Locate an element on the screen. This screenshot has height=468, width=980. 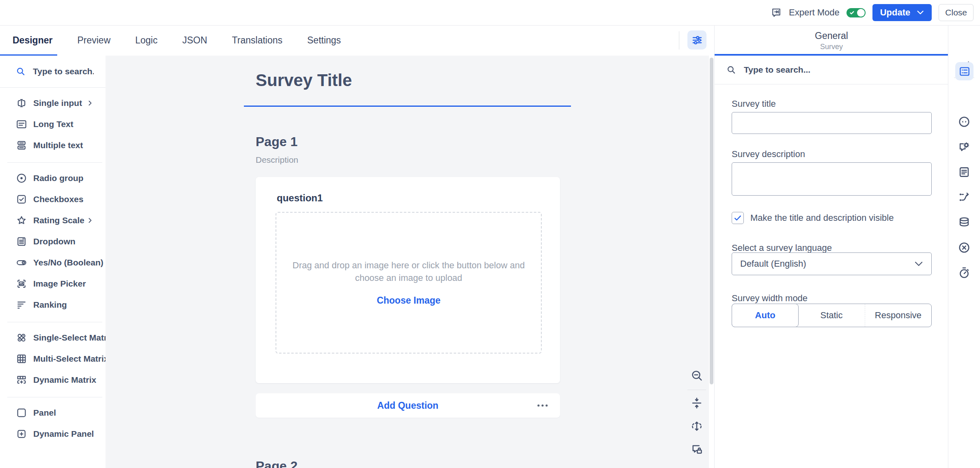
panel-icon is located at coordinates (22, 413).